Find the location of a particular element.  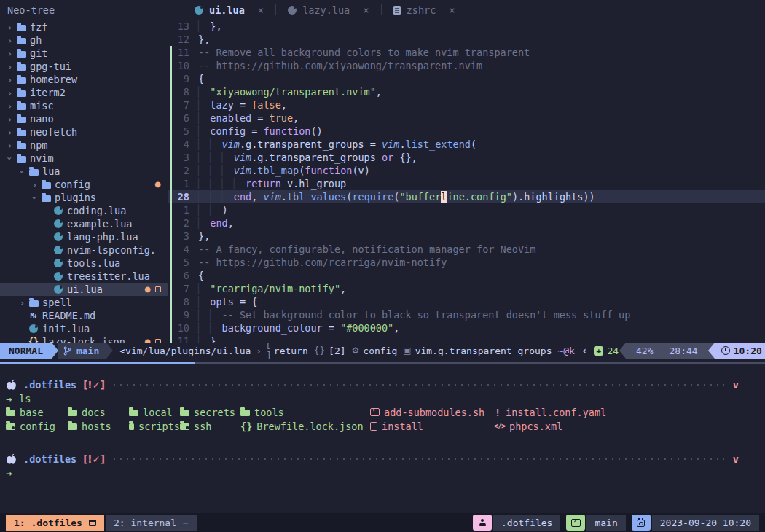

code-line: 9{ is located at coordinates (466, 79).